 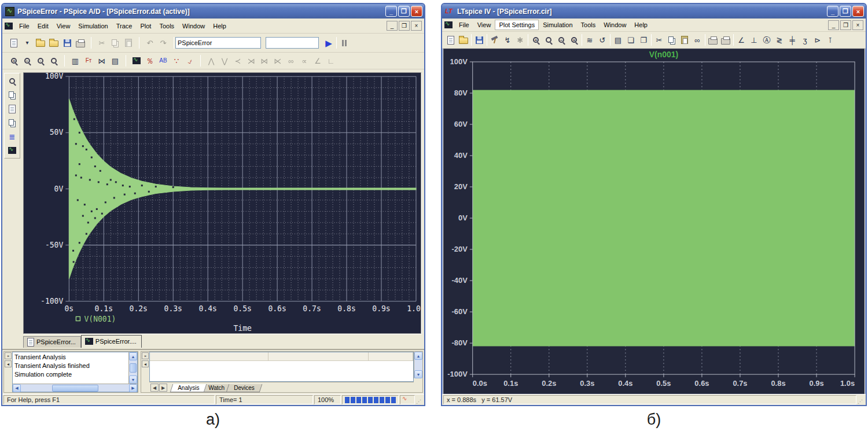 What do you see at coordinates (420, 401) in the screenshot?
I see `resize-grip: ⋰` at bounding box center [420, 401].